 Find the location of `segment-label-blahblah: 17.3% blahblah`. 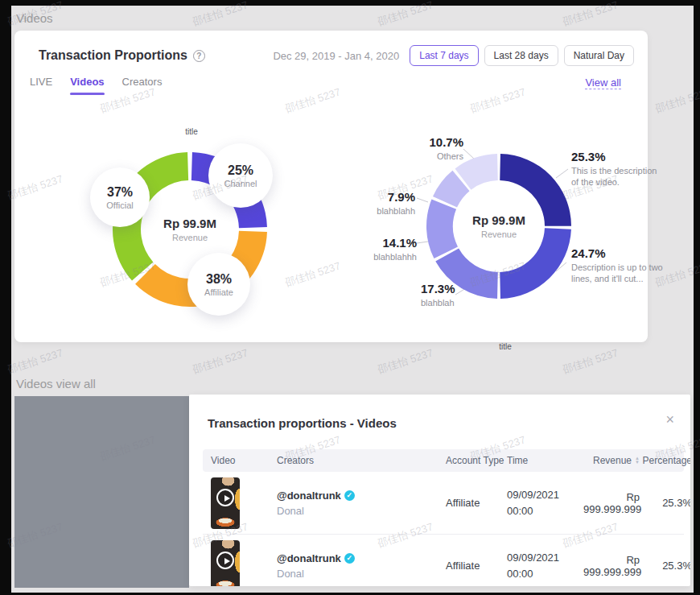

segment-label-blahblah: 17.3% blahblah is located at coordinates (453, 295).